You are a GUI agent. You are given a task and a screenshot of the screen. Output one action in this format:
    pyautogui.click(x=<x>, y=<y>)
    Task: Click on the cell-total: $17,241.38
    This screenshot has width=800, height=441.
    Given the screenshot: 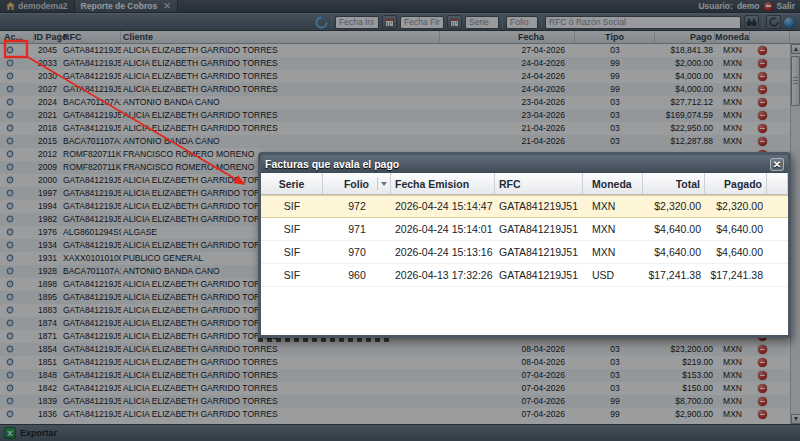 What is the action you would take?
    pyautogui.click(x=674, y=275)
    